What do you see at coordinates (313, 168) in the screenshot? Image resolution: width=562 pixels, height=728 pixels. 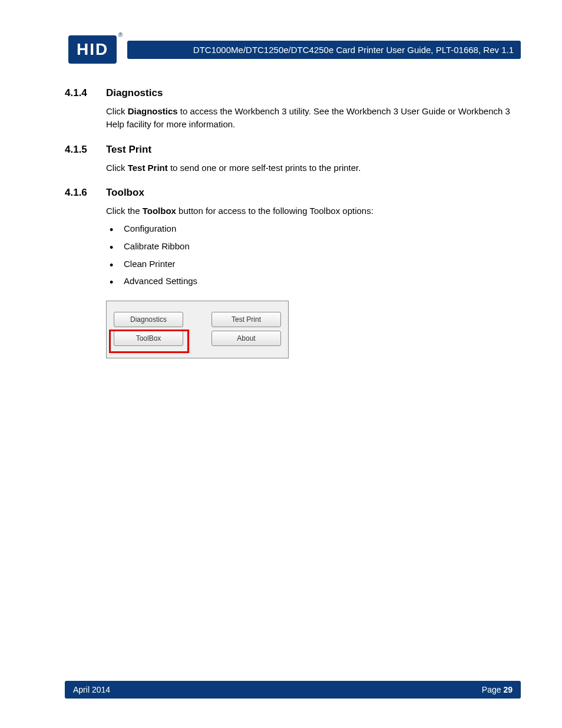 I see `section-body: Click Test Print to send one or more sel…` at bounding box center [313, 168].